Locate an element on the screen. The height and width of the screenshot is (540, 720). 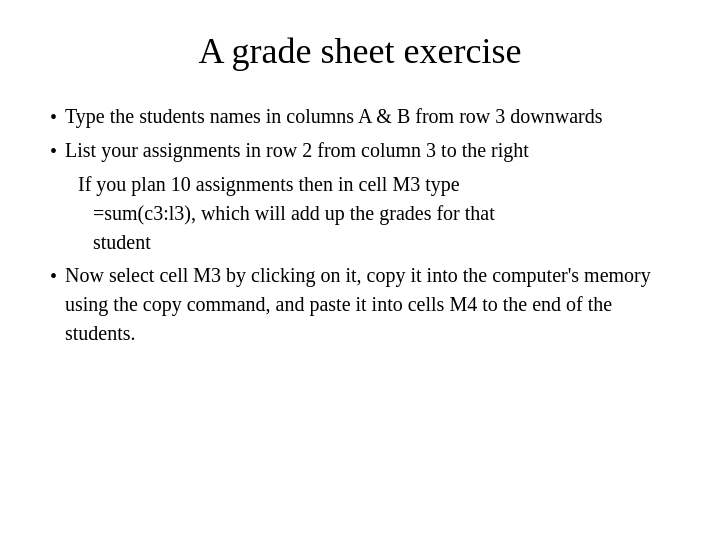
bullet-item-3: • Now select cell M3 by clicking on it, … is located at coordinates (360, 304).